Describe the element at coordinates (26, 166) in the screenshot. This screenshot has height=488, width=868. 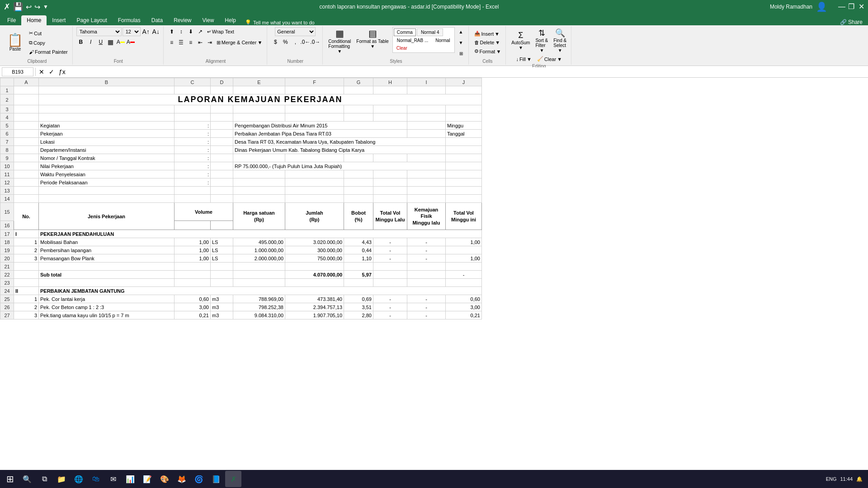
I see `cell-A10` at that location.